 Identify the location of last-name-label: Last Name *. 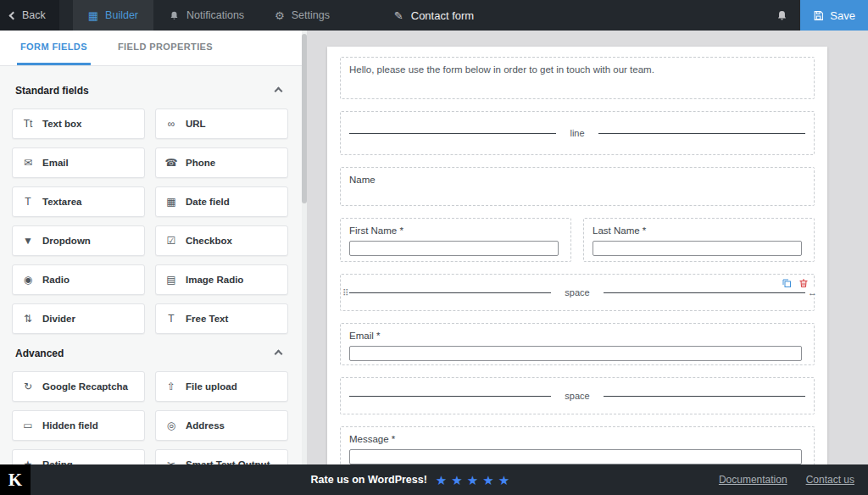
(698, 231).